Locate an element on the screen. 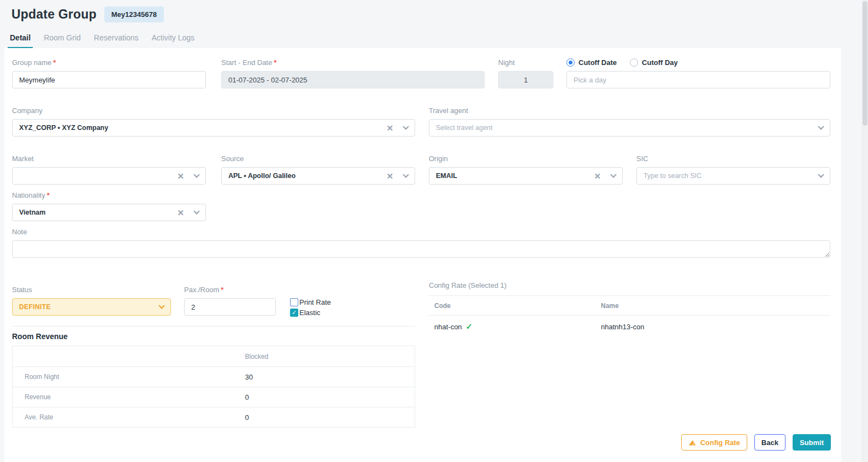 Image resolution: width=868 pixels, height=462 pixels. print-rate-label: Print Rate is located at coordinates (315, 303).